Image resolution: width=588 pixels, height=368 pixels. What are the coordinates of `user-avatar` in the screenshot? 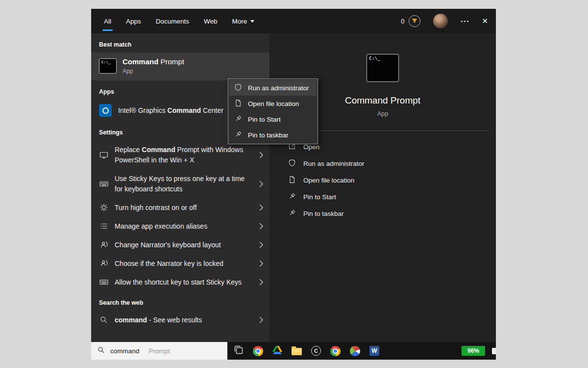 It's located at (441, 21).